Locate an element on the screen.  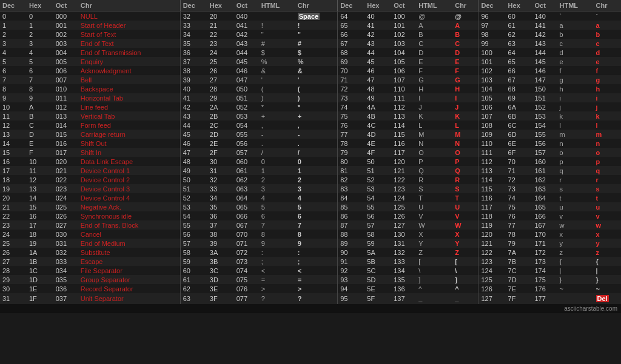
dec3: 91 is located at coordinates (352, 262).